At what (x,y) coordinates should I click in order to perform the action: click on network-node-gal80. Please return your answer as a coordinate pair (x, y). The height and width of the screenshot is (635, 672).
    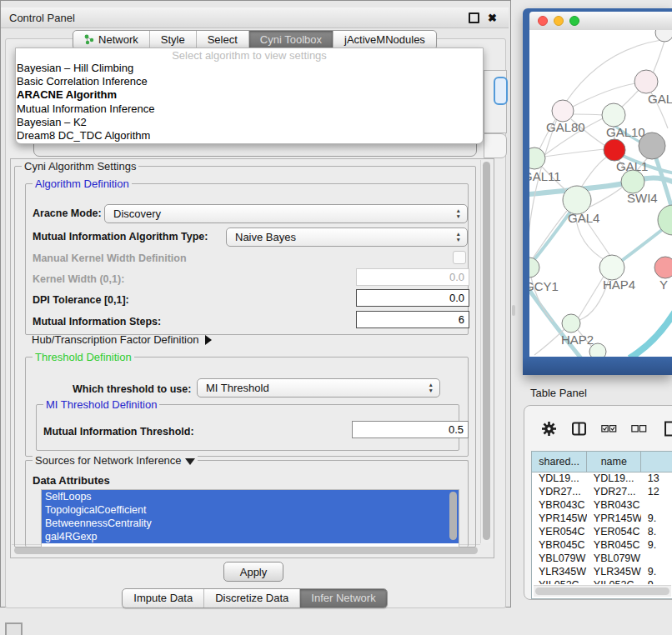
    Looking at the image, I should click on (563, 111).